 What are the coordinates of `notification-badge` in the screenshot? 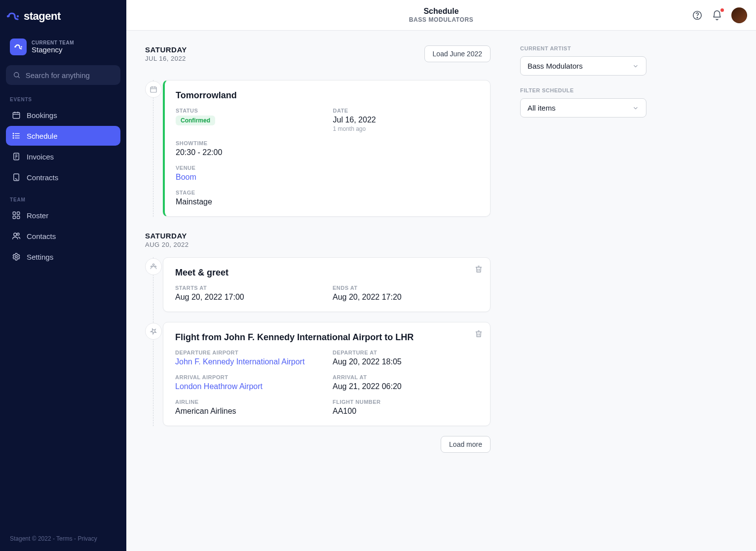 It's located at (722, 10).